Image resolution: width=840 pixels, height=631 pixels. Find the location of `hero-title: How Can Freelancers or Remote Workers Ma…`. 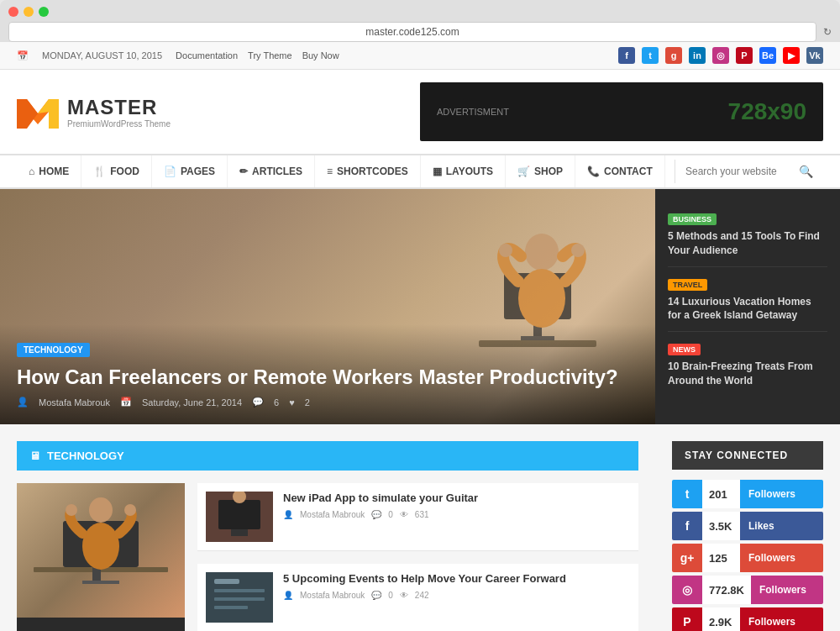

hero-title: How Can Freelancers or Remote Workers Ma… is located at coordinates (328, 376).